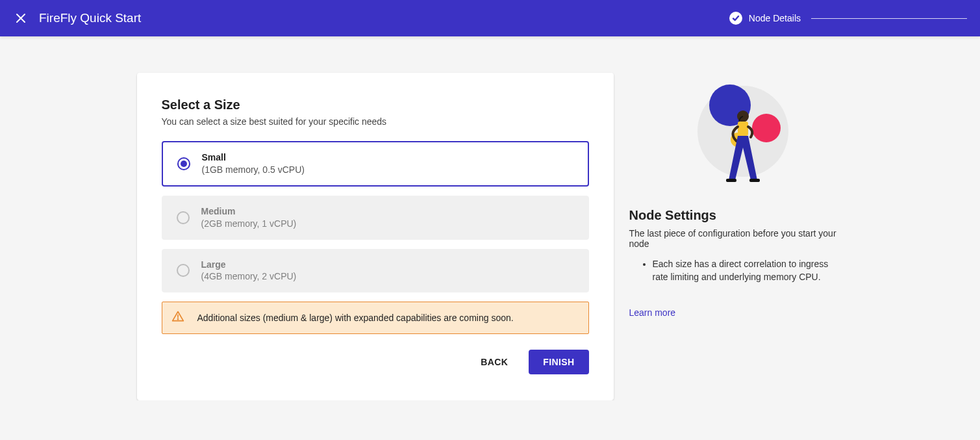 The width and height of the screenshot is (980, 440). What do you see at coordinates (21, 18) in the screenshot?
I see `close-icon` at bounding box center [21, 18].